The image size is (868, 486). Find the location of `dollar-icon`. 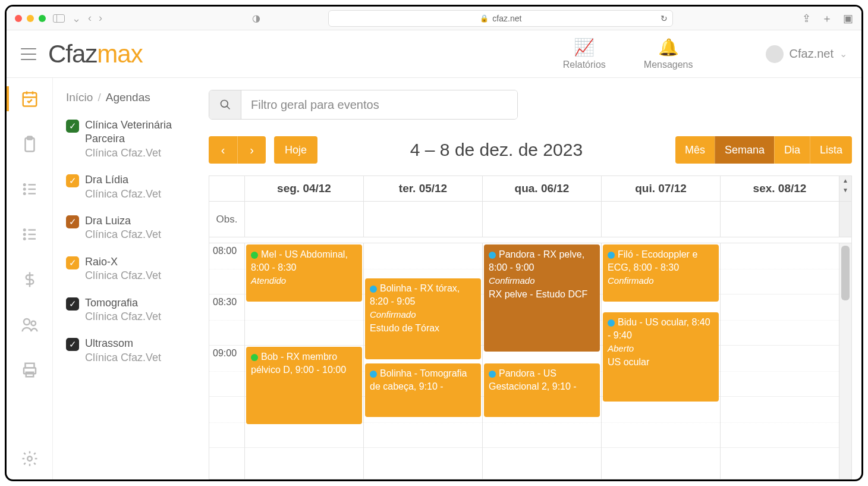

dollar-icon is located at coordinates (30, 280).